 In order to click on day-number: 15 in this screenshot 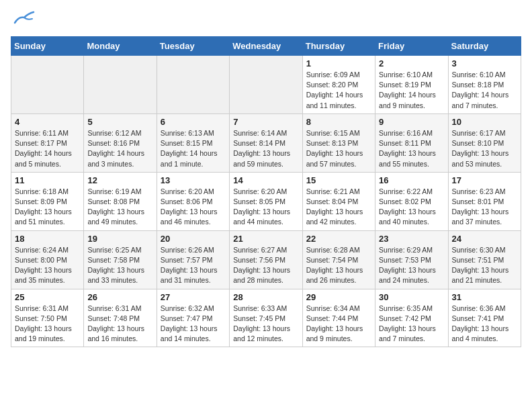, I will do `click(339, 180)`.